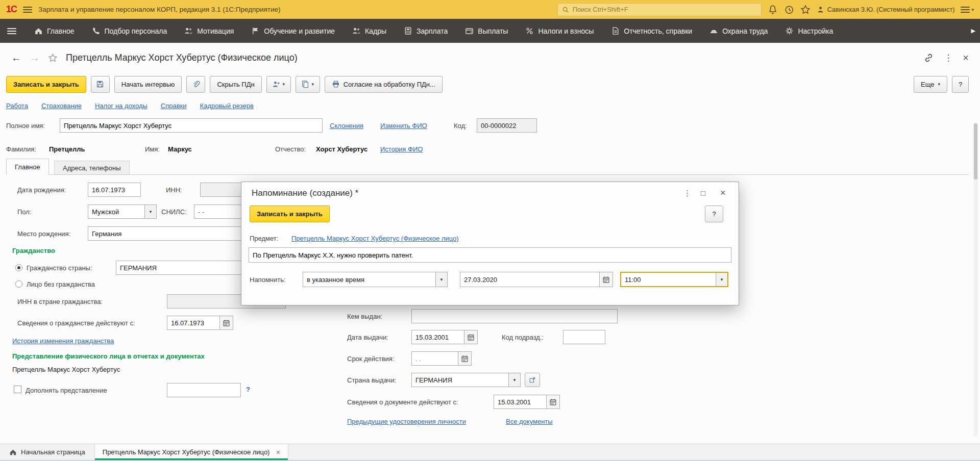  What do you see at coordinates (47, 452) in the screenshot?
I see `home-page-tab: Начальная страница` at bounding box center [47, 452].